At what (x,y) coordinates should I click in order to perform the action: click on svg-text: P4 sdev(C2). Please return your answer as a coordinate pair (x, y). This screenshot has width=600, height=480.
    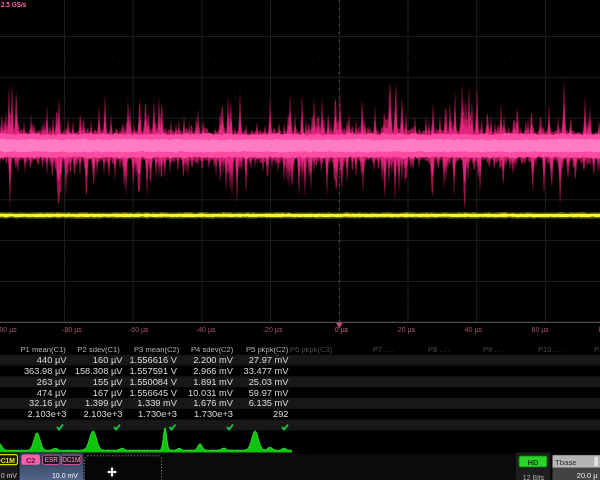
    Looking at the image, I should click on (212, 350).